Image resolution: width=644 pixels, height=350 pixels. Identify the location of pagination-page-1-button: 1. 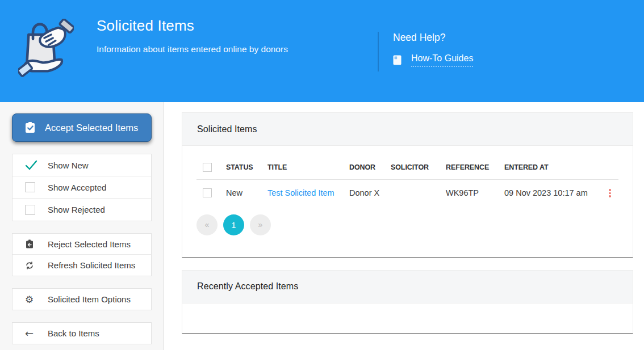
(234, 225).